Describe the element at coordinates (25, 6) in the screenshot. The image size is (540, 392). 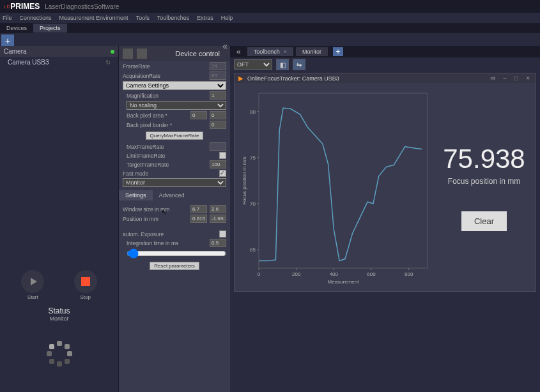
I see `app-logo: PRIMES` at that location.